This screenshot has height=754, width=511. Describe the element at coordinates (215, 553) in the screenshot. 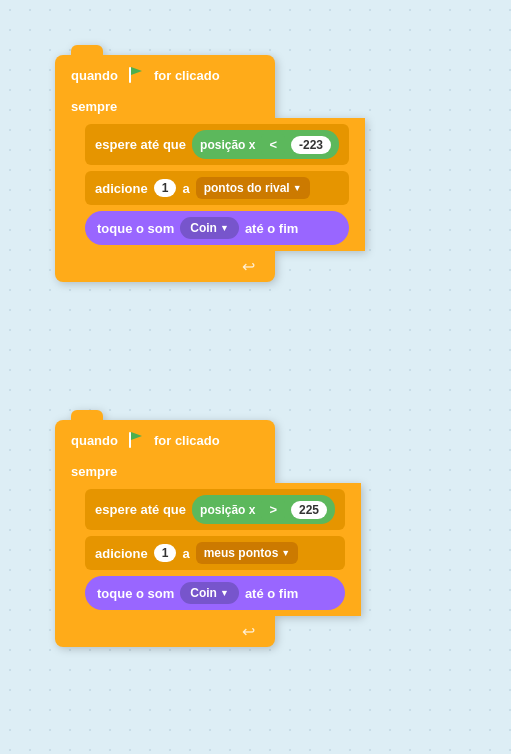

I see `adicione-block-2: adicione 1 a meus pontos ▼` at that location.